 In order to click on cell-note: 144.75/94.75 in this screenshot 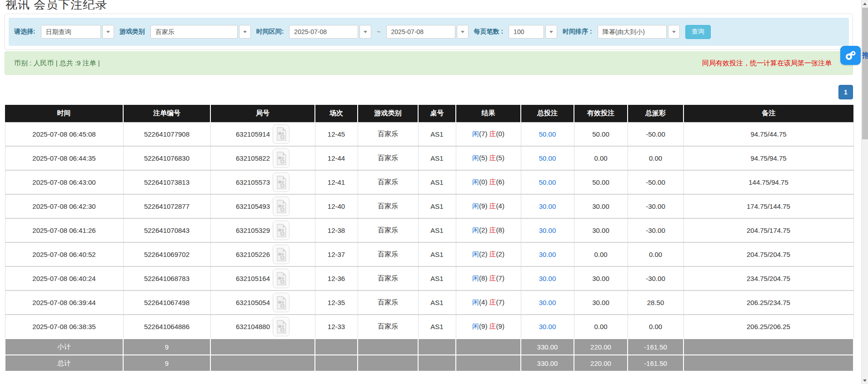, I will do `click(768, 182)`.